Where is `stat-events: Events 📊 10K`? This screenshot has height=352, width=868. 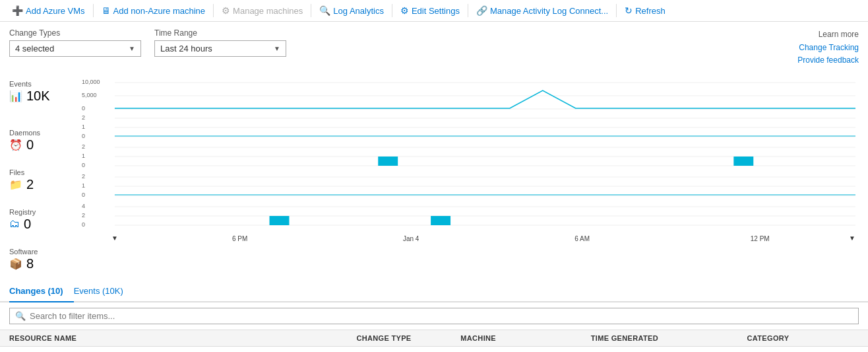
stat-events: Events 📊 10K is located at coordinates (46, 94).